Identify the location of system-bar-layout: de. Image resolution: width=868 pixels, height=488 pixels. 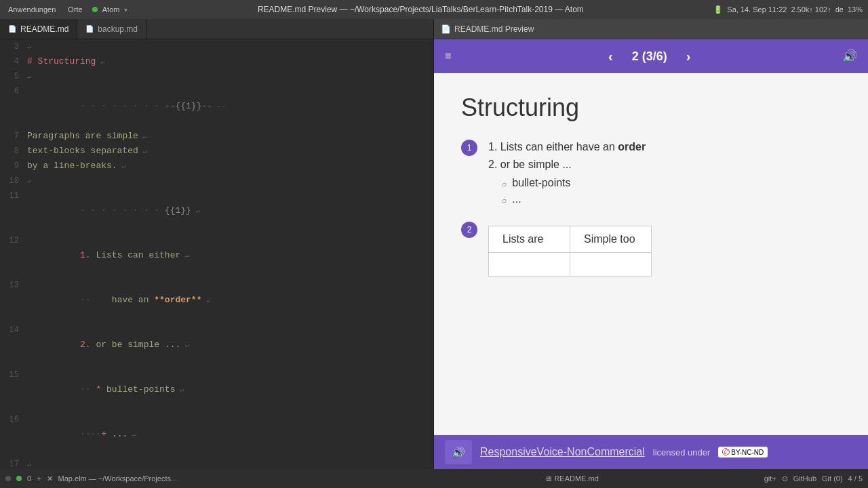
(840, 9).